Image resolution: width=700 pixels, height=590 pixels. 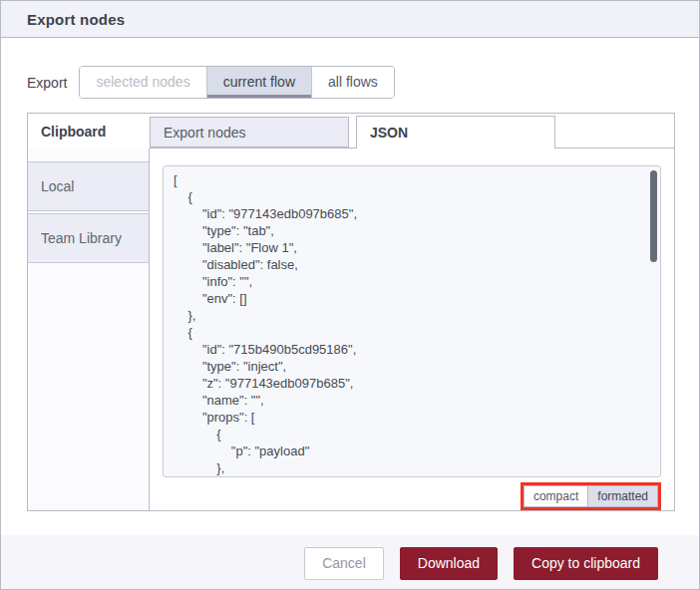 I want to click on formatted-button: formatted, so click(x=623, y=496).